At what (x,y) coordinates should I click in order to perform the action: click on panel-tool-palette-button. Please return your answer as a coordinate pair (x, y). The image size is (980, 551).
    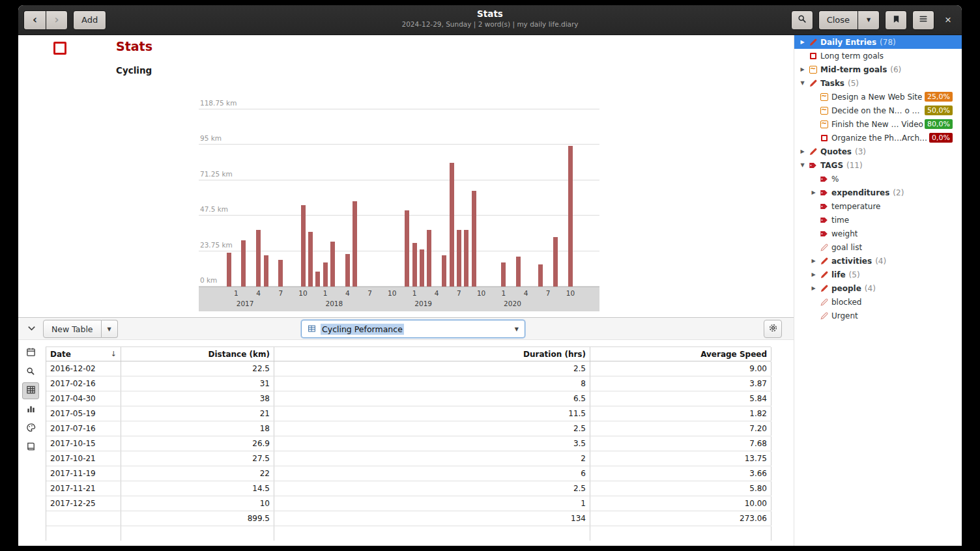
    Looking at the image, I should click on (31, 429).